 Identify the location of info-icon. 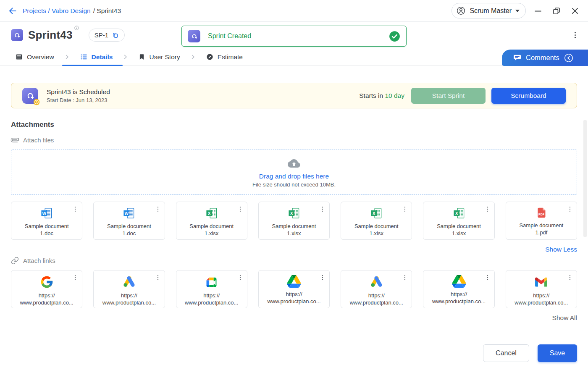
(76, 28).